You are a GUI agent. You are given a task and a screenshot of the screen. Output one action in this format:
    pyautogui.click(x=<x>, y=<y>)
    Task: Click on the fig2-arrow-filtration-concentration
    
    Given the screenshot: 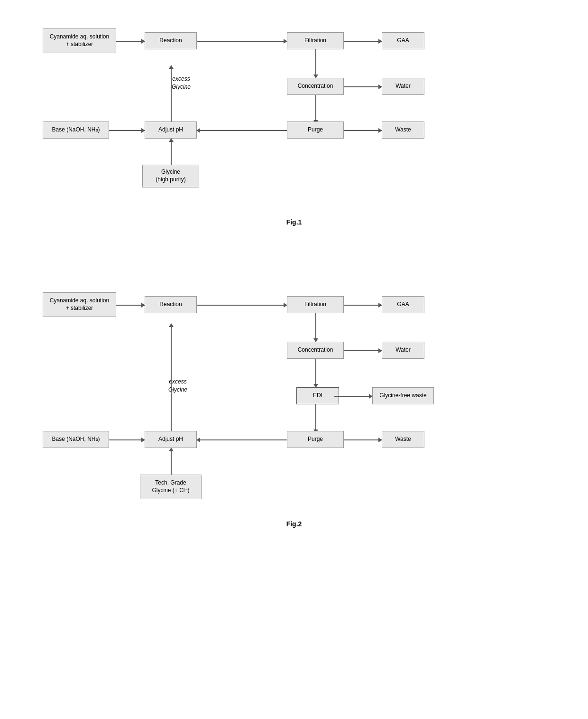 What is the action you would take?
    pyautogui.click(x=316, y=327)
    